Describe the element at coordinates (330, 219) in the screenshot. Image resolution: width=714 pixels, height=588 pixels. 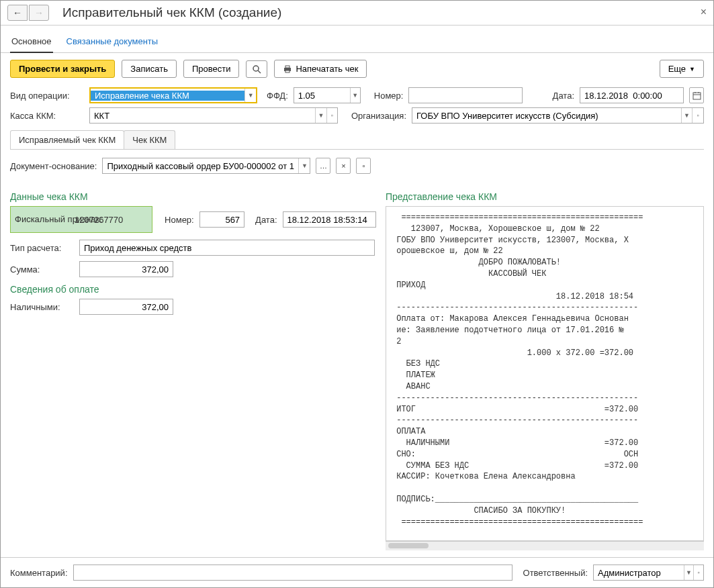
I see `chk-date-field` at that location.